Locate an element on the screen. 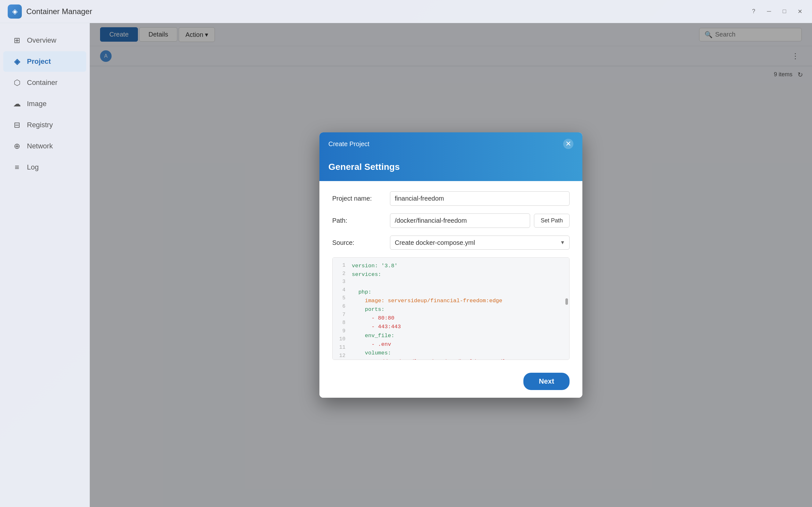  source-row: Source: Create docker-compose.yml Use ex… is located at coordinates (451, 243).